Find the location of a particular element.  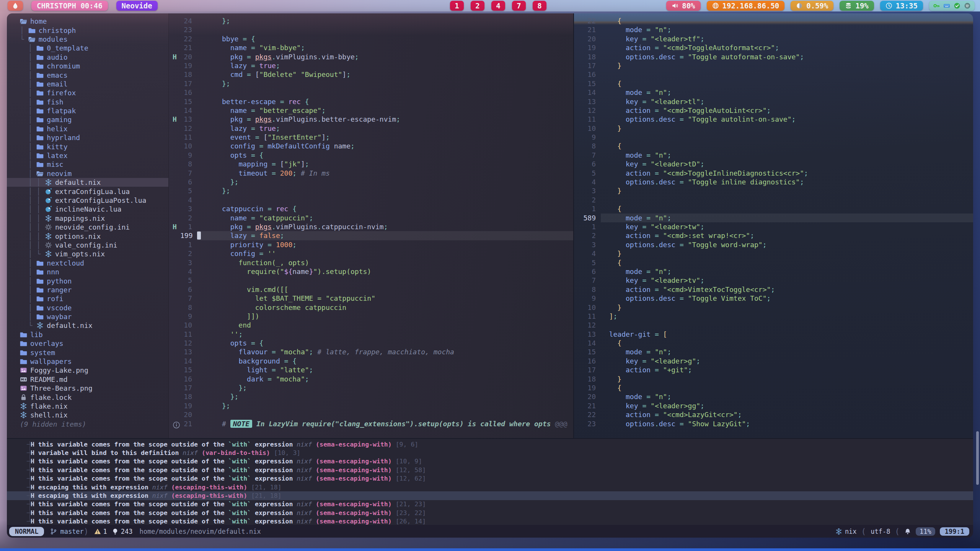

workspace-button: 8 is located at coordinates (540, 6).